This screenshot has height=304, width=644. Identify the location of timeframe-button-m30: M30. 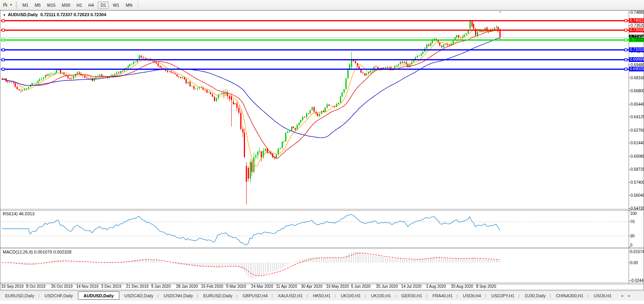
(66, 5).